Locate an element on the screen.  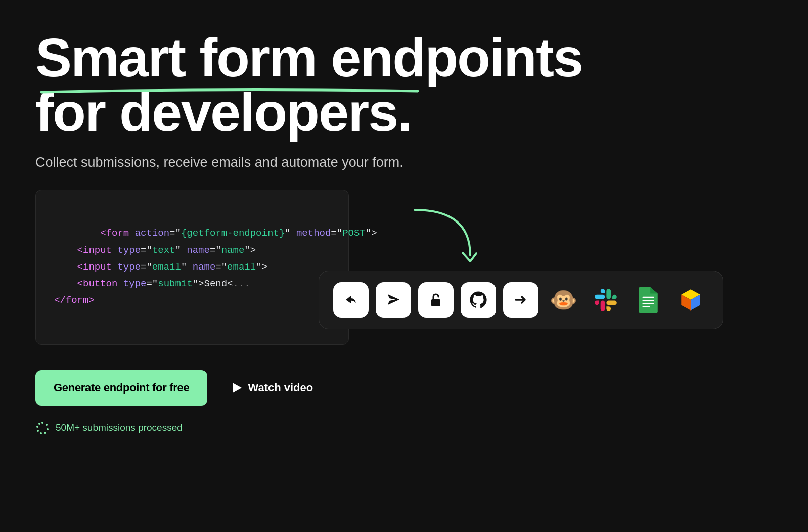
code-block: <form action="{getform-endpoint}" method… is located at coordinates (192, 267).